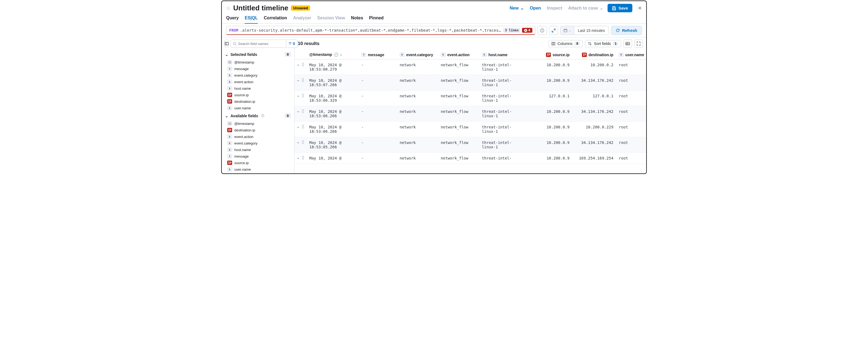 This screenshot has width=868, height=355. What do you see at coordinates (555, 55) in the screenshot?
I see `col-source-ip: IP source.ip` at bounding box center [555, 55].